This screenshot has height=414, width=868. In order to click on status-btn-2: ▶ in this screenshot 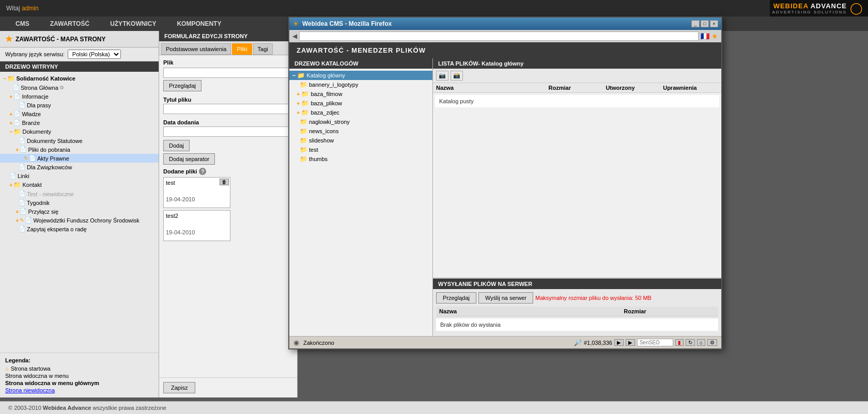, I will do `click(630, 343)`.